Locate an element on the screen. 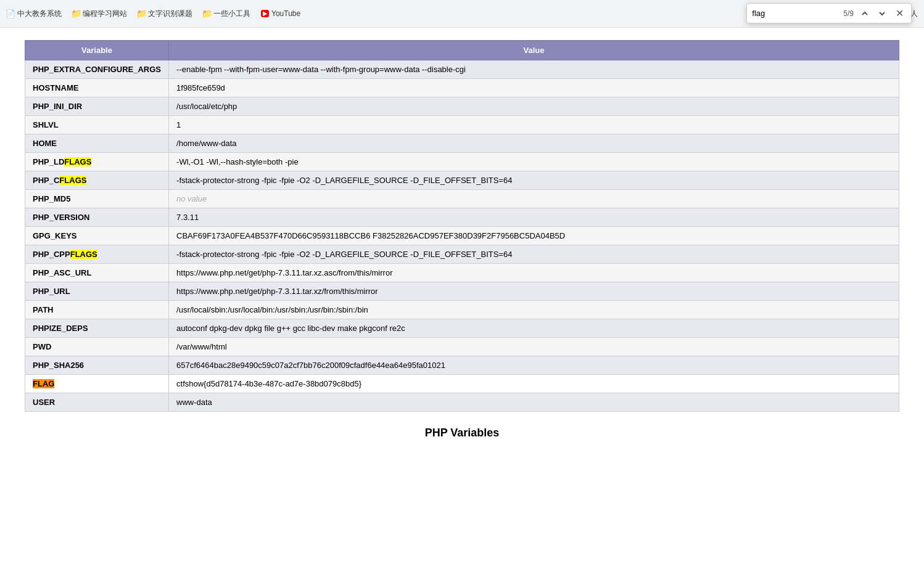 The width and height of the screenshot is (924, 564). find-count: 5/9 is located at coordinates (849, 14).